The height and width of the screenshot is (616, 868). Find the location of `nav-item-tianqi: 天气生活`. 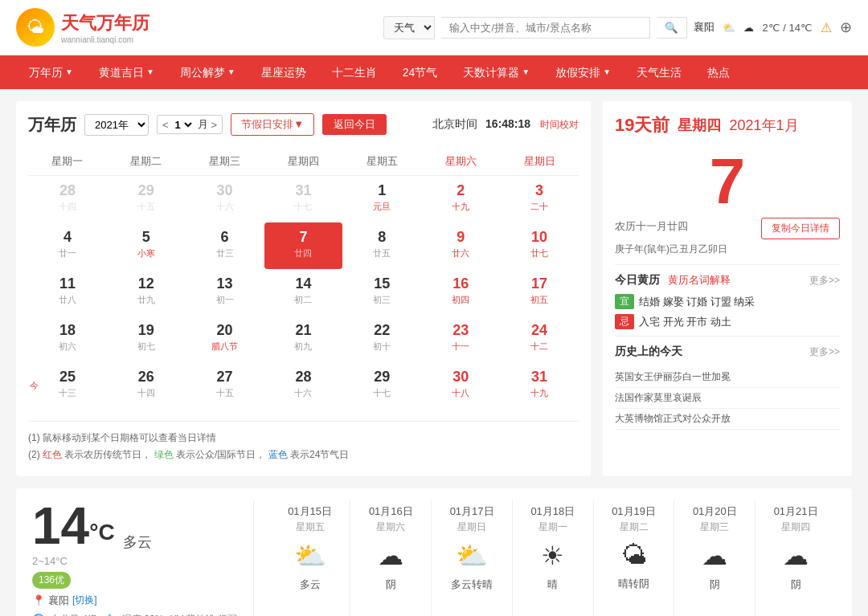

nav-item-tianqi: 天气生活 is located at coordinates (659, 72).